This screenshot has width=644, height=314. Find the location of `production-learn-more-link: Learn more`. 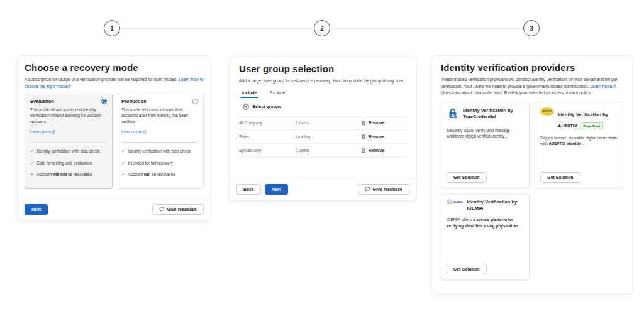

production-learn-more-link: Learn more is located at coordinates (134, 132).